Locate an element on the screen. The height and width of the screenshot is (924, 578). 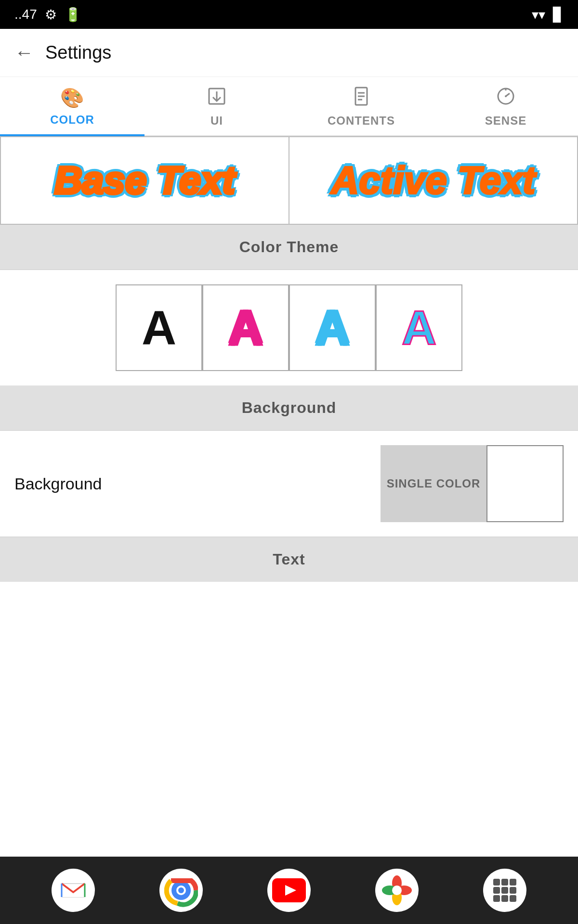
color-tab-icon: 🎨 is located at coordinates (72, 98).